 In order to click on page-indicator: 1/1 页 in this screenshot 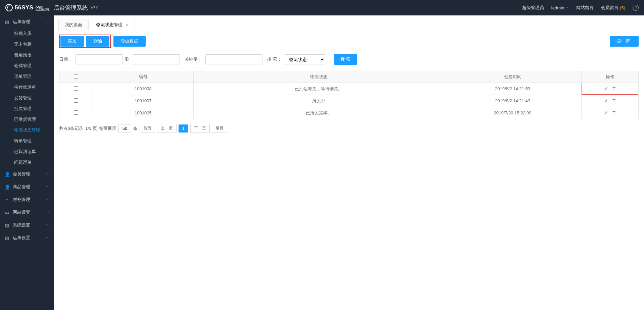, I will do `click(91, 128)`.